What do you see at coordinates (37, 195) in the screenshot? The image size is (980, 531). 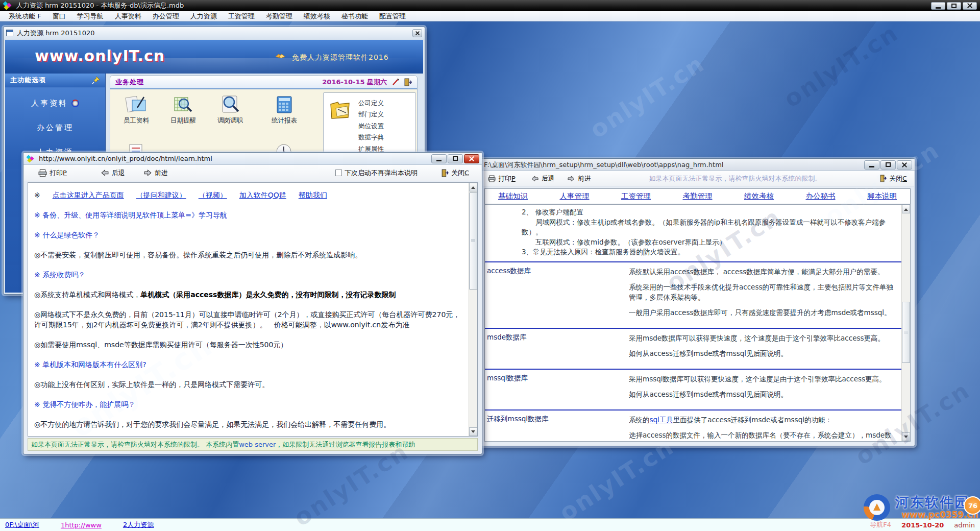 I see `line-prefix: ※` at bounding box center [37, 195].